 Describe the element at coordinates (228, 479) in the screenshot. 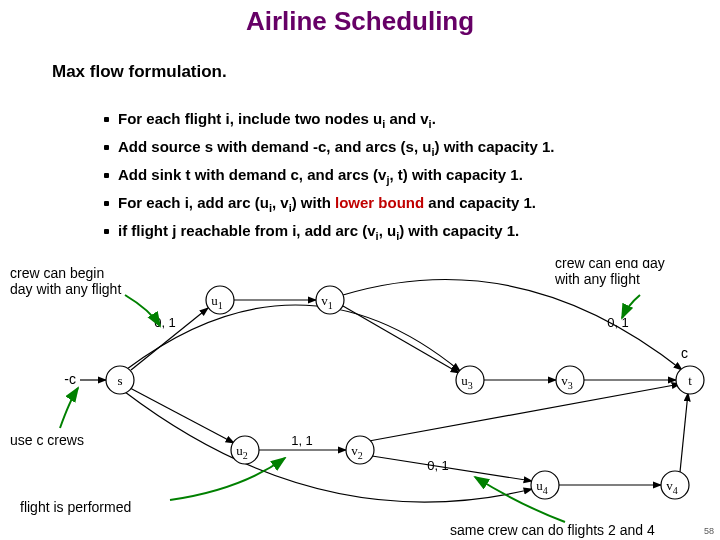

I see `anno-curve-flight-performed` at that location.